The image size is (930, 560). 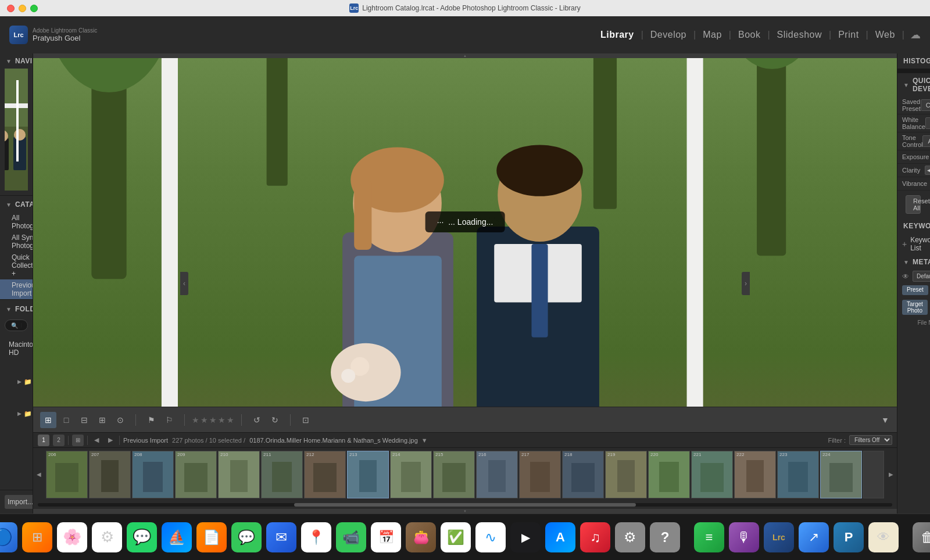 I want to click on folder-item-march-edit: ▶ 📁 march edit folder 13, so click(x=16, y=414).